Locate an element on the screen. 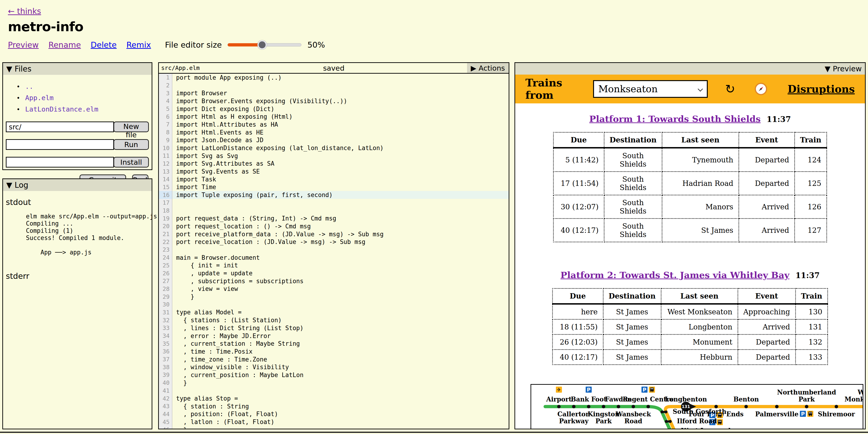 The height and width of the screenshot is (434, 868). code-text: { stations : (List Station) is located at coordinates (340, 320).